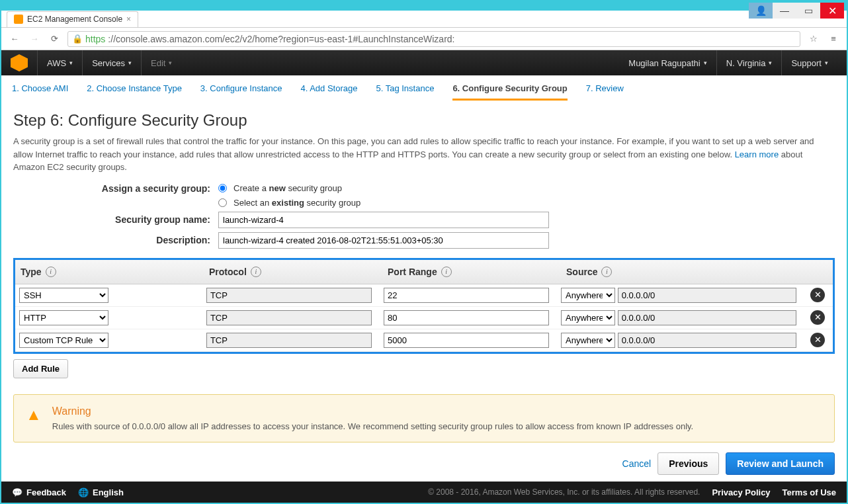 The height and width of the screenshot is (504, 848). What do you see at coordinates (83, 492) in the screenshot?
I see `globe-icon: 🌐` at bounding box center [83, 492].